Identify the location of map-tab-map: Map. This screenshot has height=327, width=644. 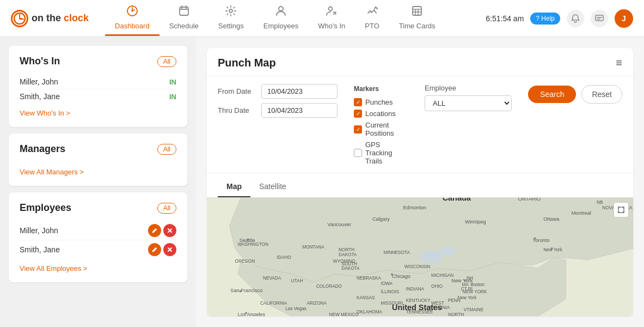
(234, 188).